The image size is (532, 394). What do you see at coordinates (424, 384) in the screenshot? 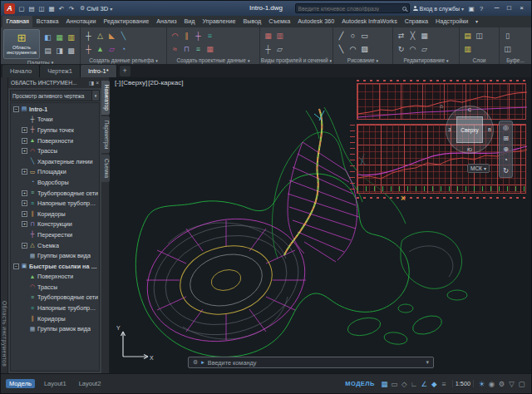
I see `polar-tracking-icon: ∠` at bounding box center [424, 384].